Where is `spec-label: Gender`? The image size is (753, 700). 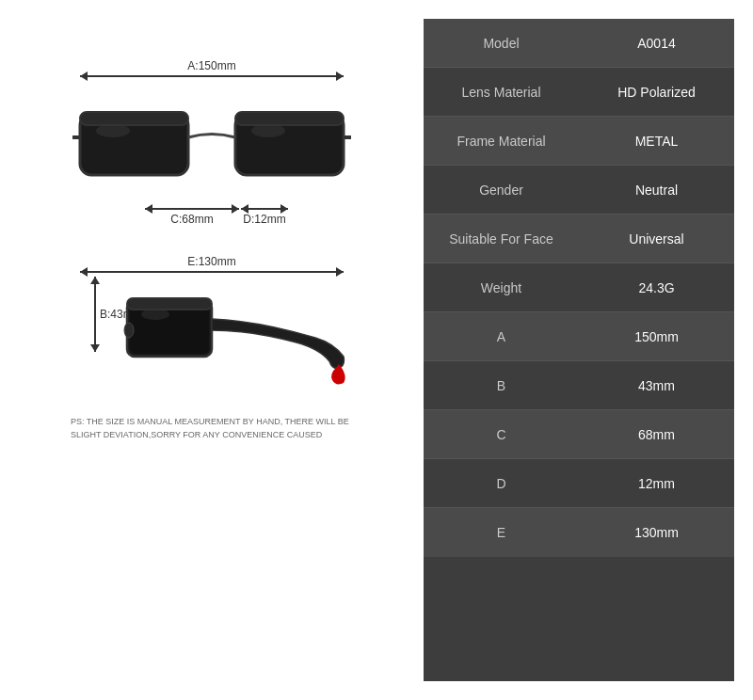 spec-label: Gender is located at coordinates (501, 190).